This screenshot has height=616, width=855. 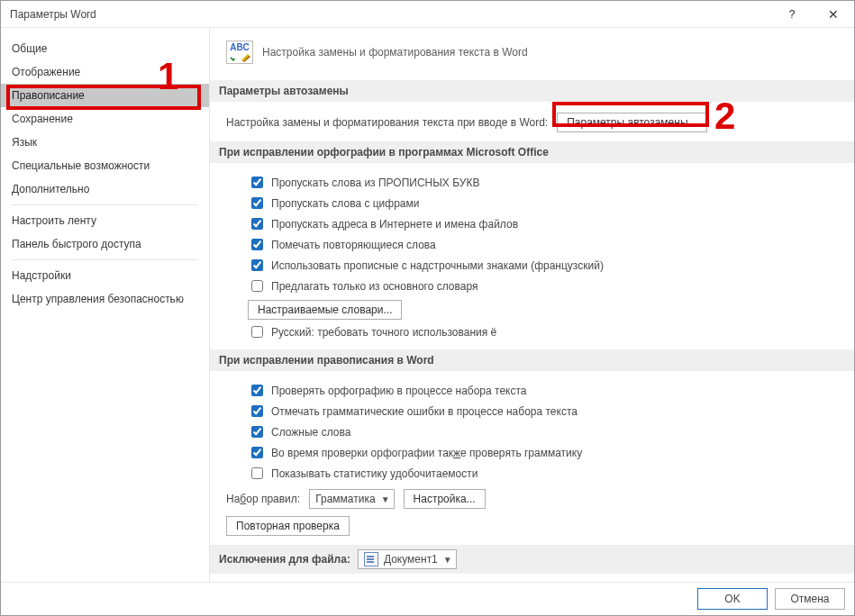 What do you see at coordinates (532, 499) in the screenshot?
I see `rules-row: Набор правил: Грамматика ▼ Настройка...` at bounding box center [532, 499].